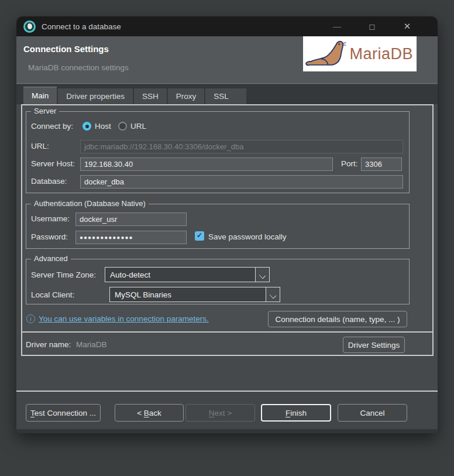  Describe the element at coordinates (63, 413) in the screenshot. I see `test-connection-button: Test Connection ...` at that location.